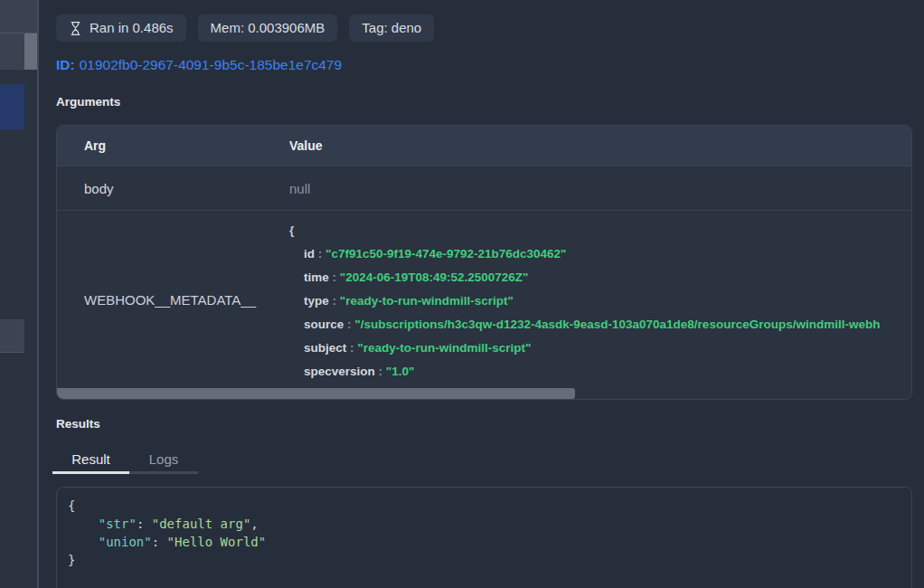  What do you see at coordinates (485, 188) in the screenshot?
I see `table-row-body: body null` at bounding box center [485, 188].